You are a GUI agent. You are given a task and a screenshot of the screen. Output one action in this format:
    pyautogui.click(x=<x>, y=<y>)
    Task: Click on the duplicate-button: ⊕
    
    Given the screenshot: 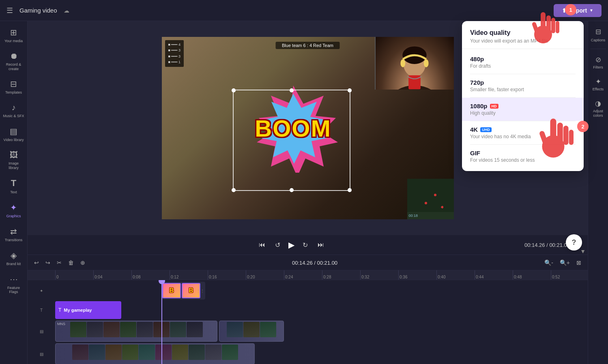 What is the action you would take?
    pyautogui.click(x=83, y=263)
    